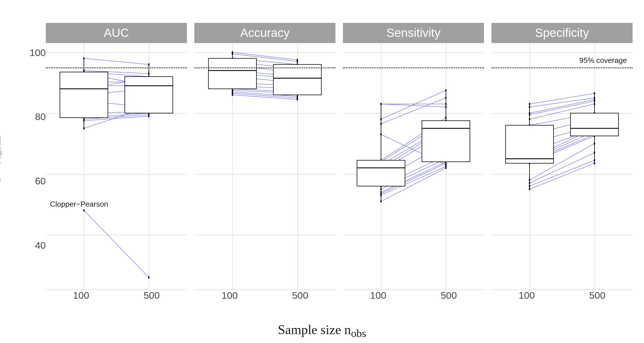 The image size is (644, 343). I want to click on facet-strip: Accuracy, so click(265, 33).